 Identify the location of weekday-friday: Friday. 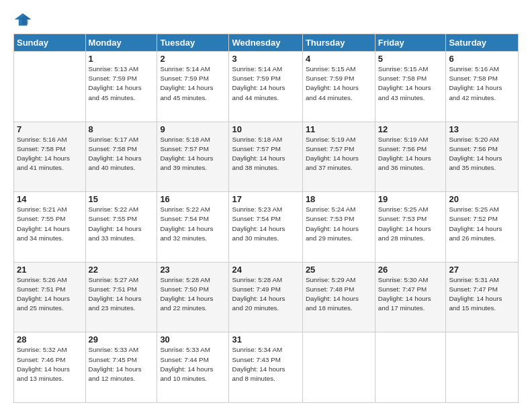
(410, 43).